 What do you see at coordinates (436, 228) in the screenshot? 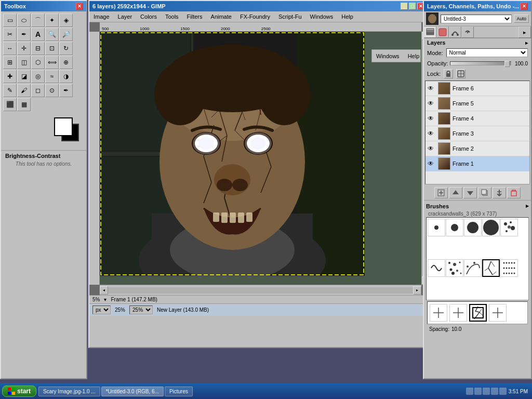
I see `brush-item-small-circle` at bounding box center [436, 228].